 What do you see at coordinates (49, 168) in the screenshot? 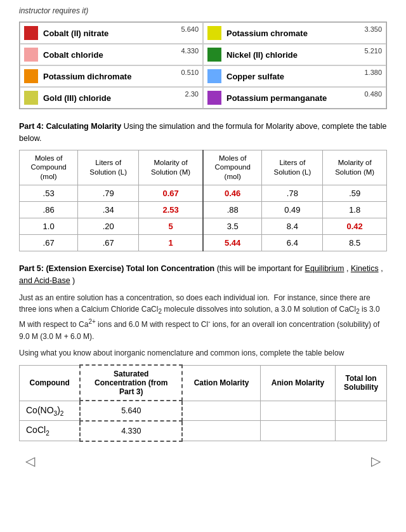
I see `col-moles-1: Moles ofCompound(mol)` at bounding box center [49, 168].